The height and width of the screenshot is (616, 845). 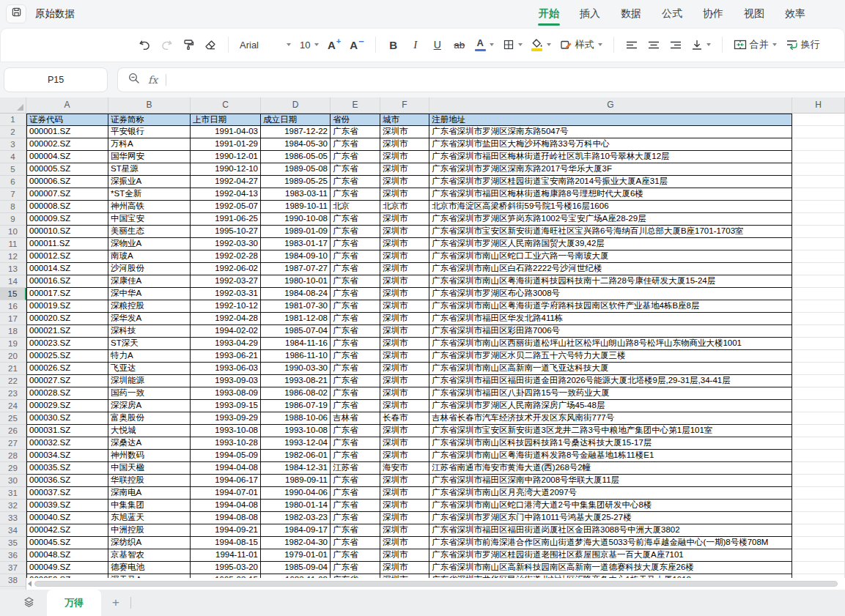 What do you see at coordinates (67, 132) in the screenshot?
I see `grid-cell: 000001.SZ` at bounding box center [67, 132].